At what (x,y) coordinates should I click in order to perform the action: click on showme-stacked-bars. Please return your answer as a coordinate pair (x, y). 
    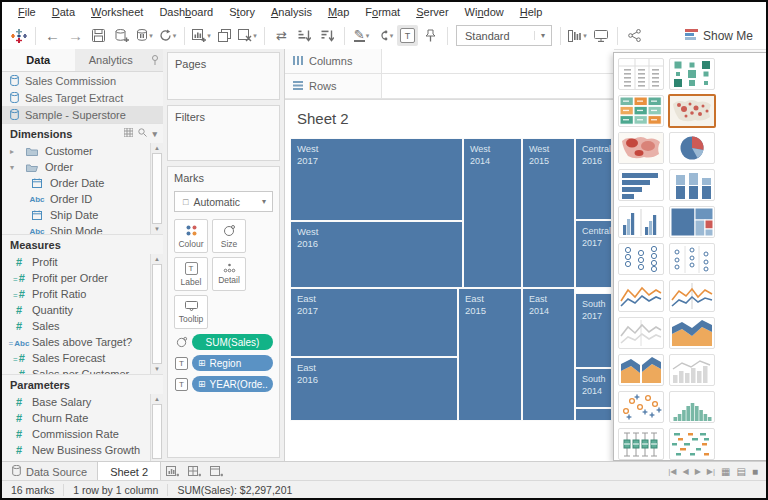
    Looking at the image, I should click on (692, 185).